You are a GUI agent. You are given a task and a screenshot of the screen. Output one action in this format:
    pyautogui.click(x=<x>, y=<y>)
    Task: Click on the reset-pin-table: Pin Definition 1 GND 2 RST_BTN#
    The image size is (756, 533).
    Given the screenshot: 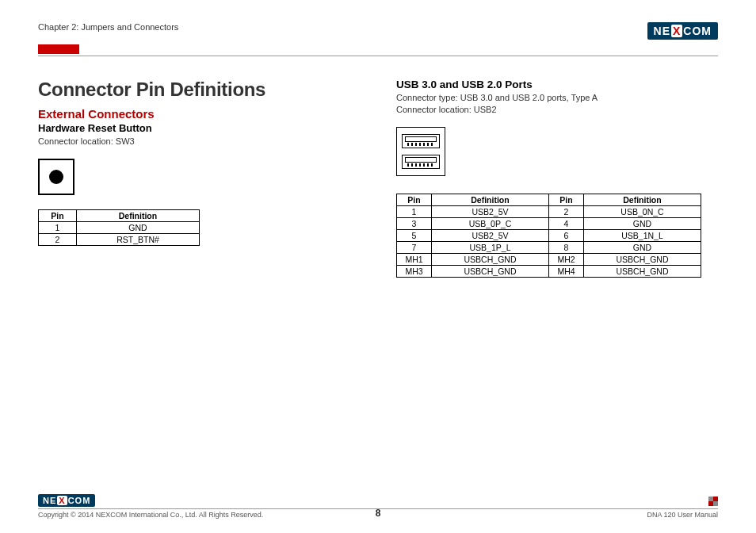 What is the action you would take?
    pyautogui.click(x=119, y=228)
    